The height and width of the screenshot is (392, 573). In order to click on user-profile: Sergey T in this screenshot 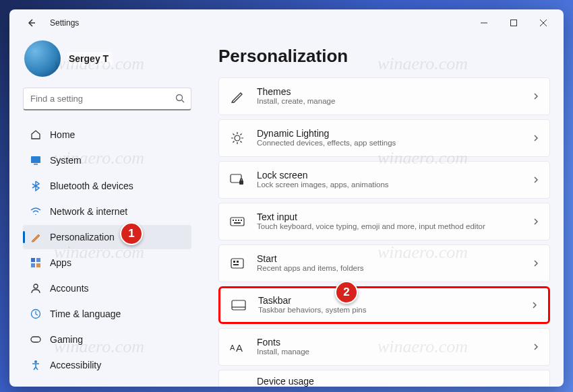, I will do `click(108, 59)`.